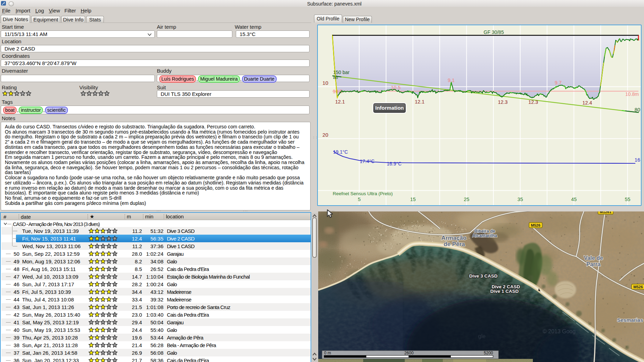 The width and height of the screenshot is (644, 362). Describe the element at coordinates (558, 83) in the screenshot. I see `svg-text: 9.7` at that location.